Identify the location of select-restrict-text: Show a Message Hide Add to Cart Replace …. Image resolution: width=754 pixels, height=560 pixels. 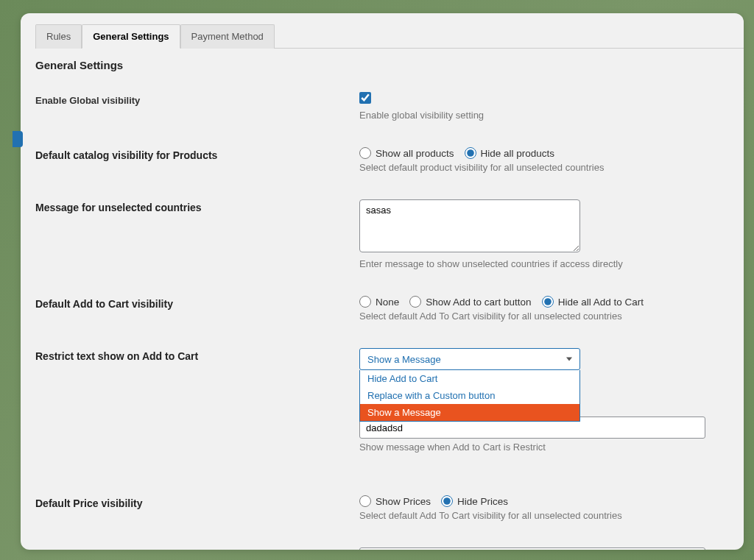
(470, 359).